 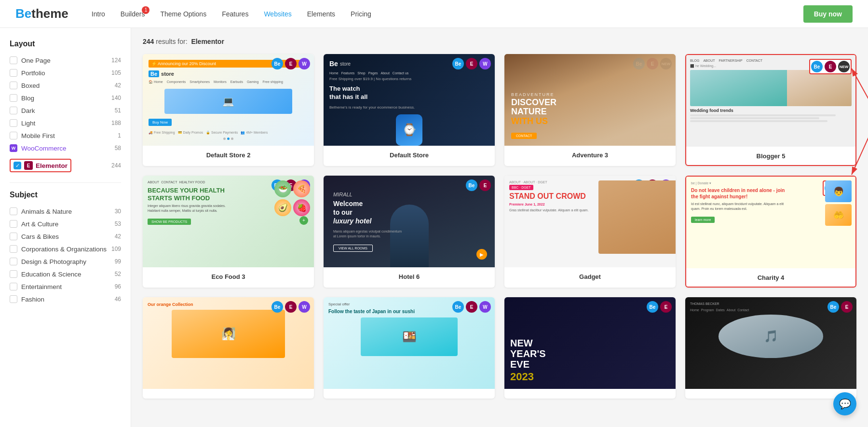 I want to click on card-footer-default-store: Default Store, so click(x=409, y=155).